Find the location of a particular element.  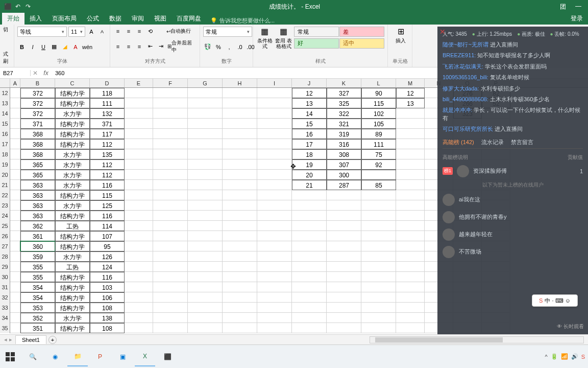

insert-cells-button: ⊞插入 is located at coordinates (401, 35).